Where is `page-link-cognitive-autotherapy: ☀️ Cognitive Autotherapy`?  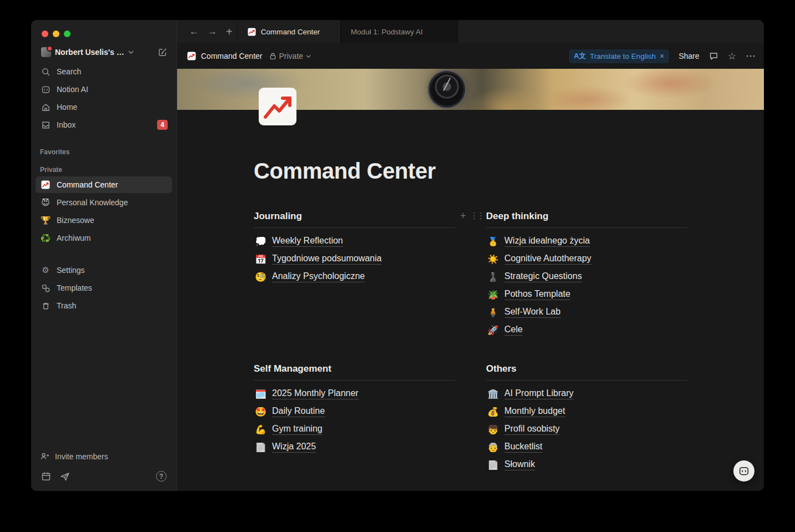
page-link-cognitive-autotherapy: ☀️ Cognitive Autotherapy is located at coordinates (587, 259).